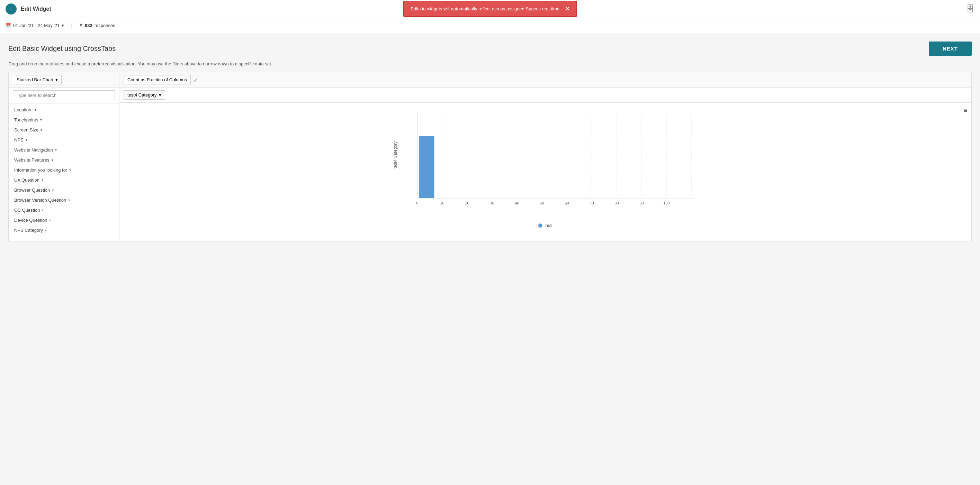 The image size is (980, 485). Describe the element at coordinates (641, 203) in the screenshot. I see `svg-text: 90` at that location.